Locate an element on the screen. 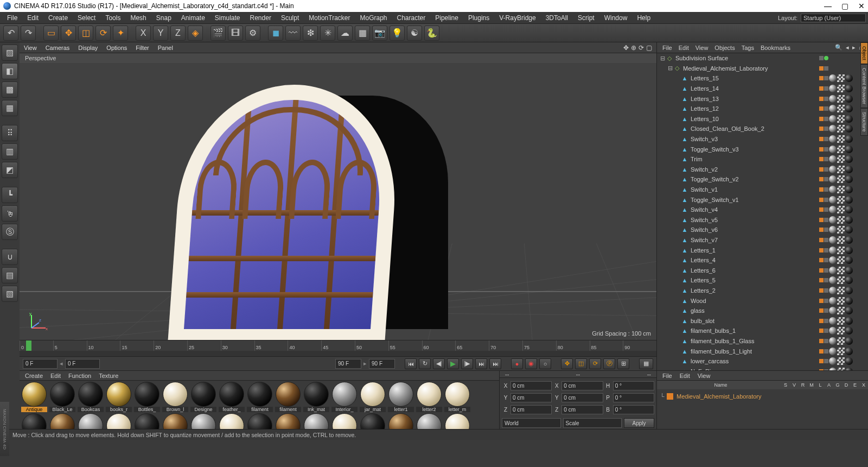 The height and width of the screenshot is (467, 868). keymode-button: ○ is located at coordinates (545, 364).